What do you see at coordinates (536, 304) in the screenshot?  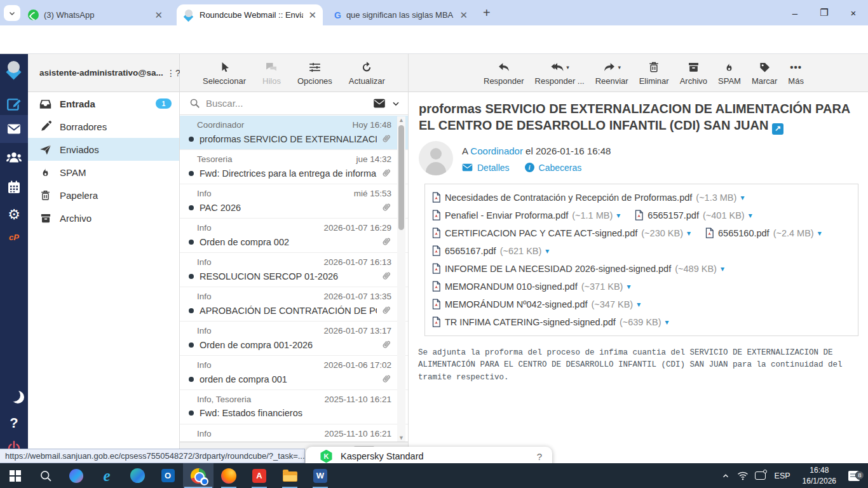 I see `attachment-item: MEMORÁNDUM Nº042-signed.pdf(~347 KB)▾` at bounding box center [536, 304].